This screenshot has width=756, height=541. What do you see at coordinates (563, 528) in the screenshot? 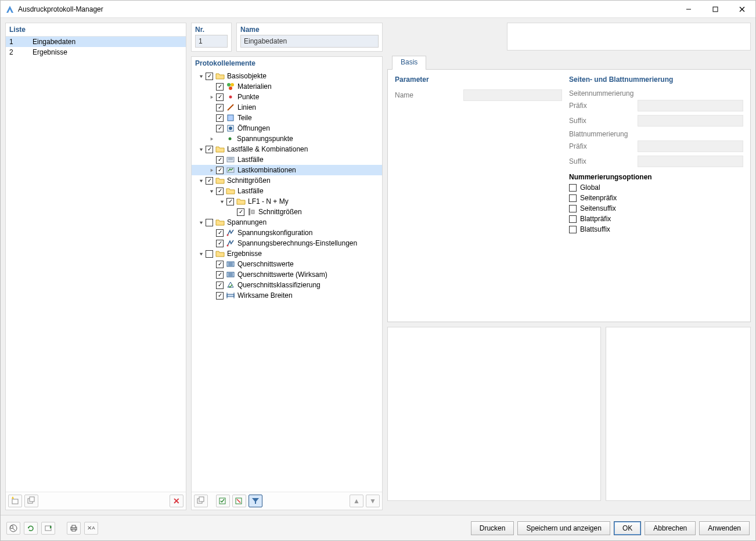
I see `save-show-button: Speichern und anzeigen` at bounding box center [563, 528].